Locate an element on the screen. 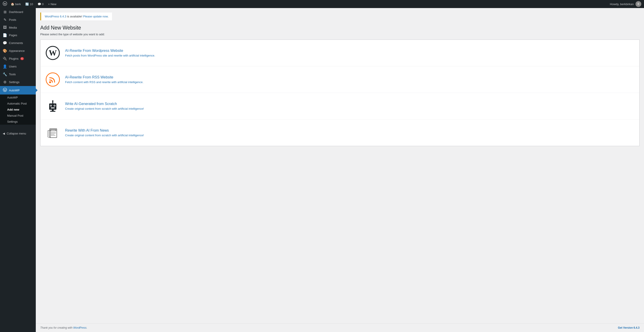 The height and width of the screenshot is (332, 644). dashboard-icon: ⊞ is located at coordinates (5, 12).